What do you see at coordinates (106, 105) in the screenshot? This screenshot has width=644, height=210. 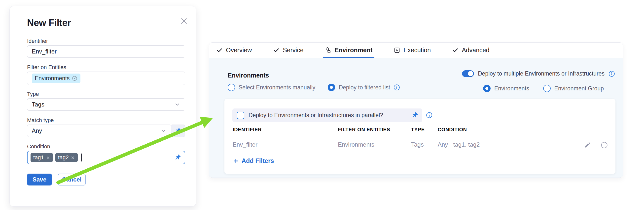 I see `type-select: Tags` at bounding box center [106, 105].